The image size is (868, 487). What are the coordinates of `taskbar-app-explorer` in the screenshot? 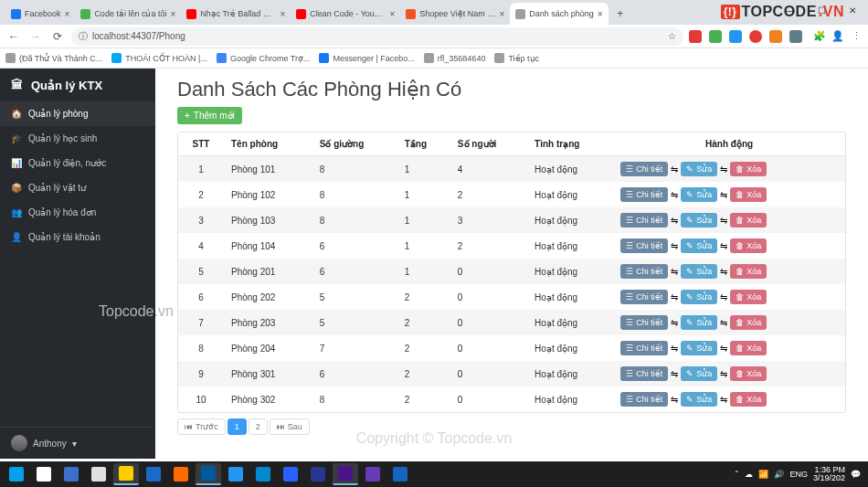 It's located at (99, 474).